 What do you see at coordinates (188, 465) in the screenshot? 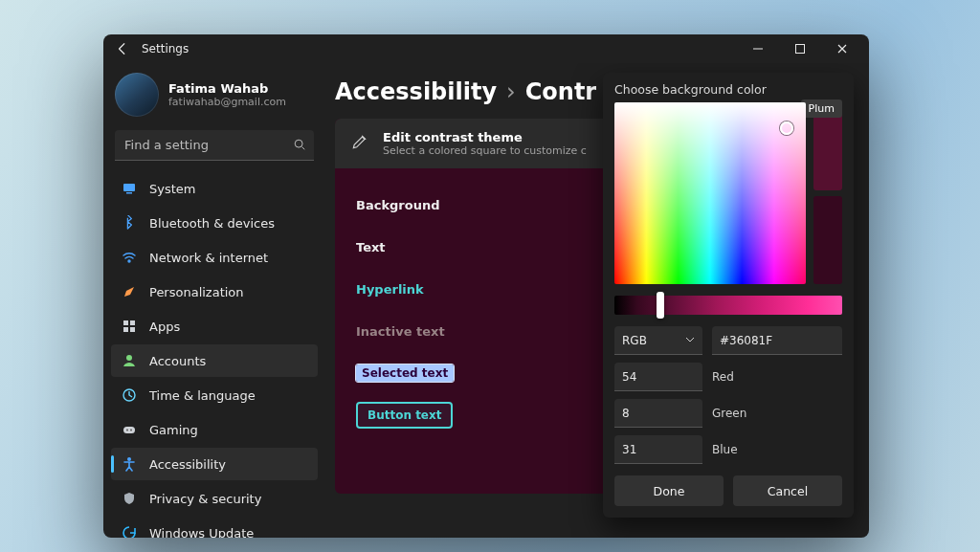
I see `sidebar-item-label: Accessibility` at bounding box center [188, 465].